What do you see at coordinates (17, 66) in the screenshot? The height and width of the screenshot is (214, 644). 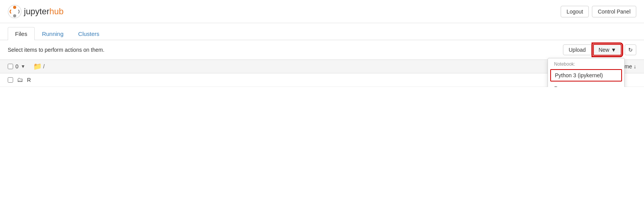 I see `item-count: 0` at bounding box center [17, 66].